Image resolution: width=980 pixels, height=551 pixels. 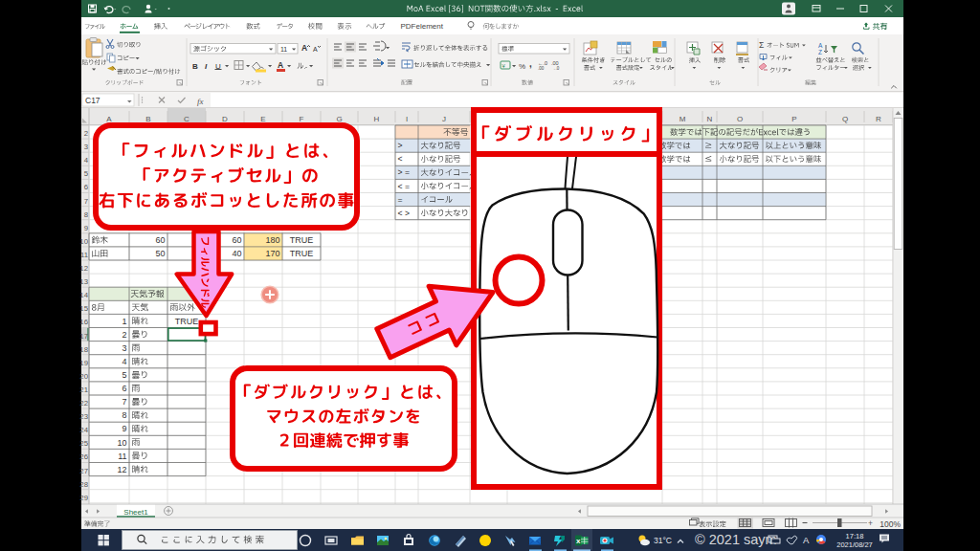 What do you see at coordinates (855, 545) in the screenshot?
I see `svg-text: 2021/08/27` at bounding box center [855, 545].